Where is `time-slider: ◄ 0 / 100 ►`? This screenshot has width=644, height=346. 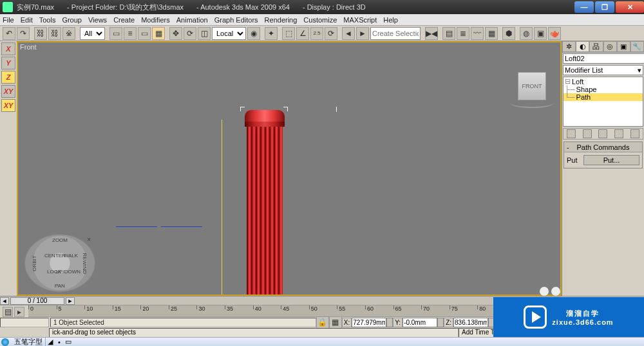 time-slider: ◄ 0 / 100 ► is located at coordinates (281, 301).